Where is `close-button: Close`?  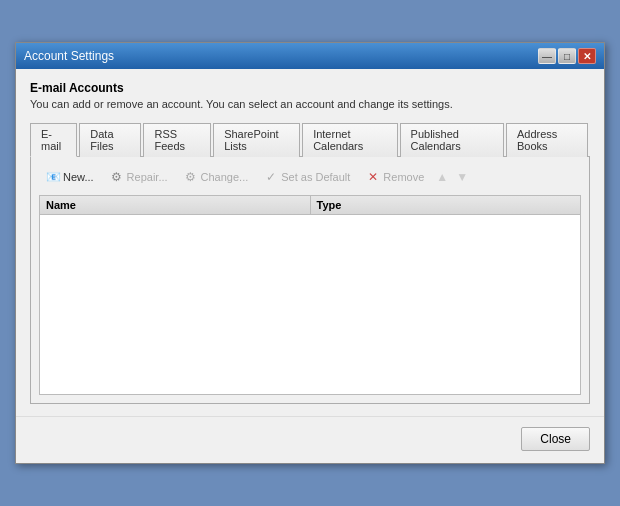 close-button: Close is located at coordinates (556, 439).